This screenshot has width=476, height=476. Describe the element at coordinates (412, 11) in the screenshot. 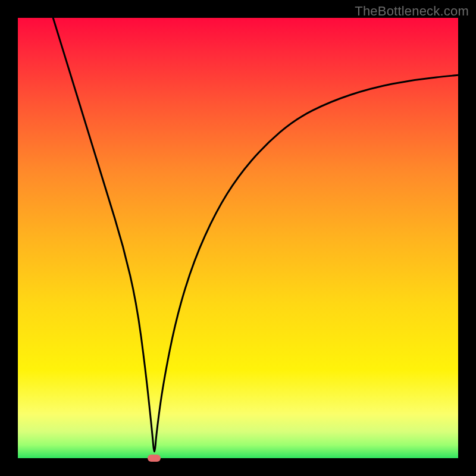

I see `watermark-text: TheBottleneck.com` at that location.